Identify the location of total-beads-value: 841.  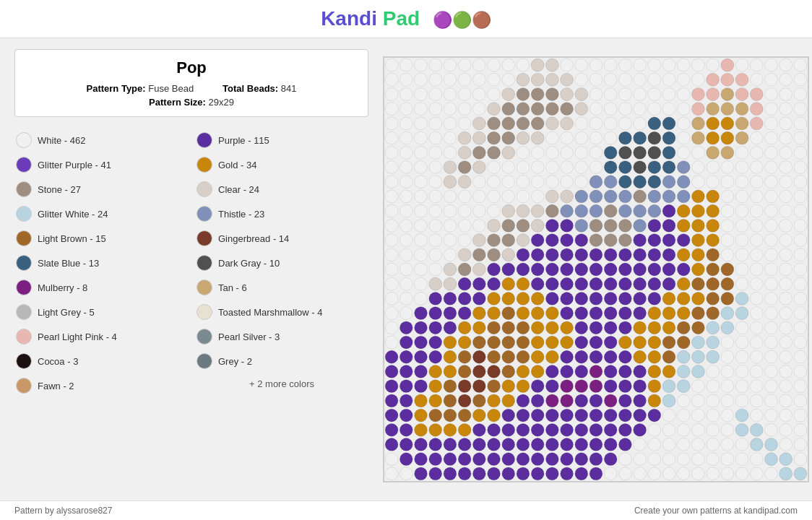
(289, 88).